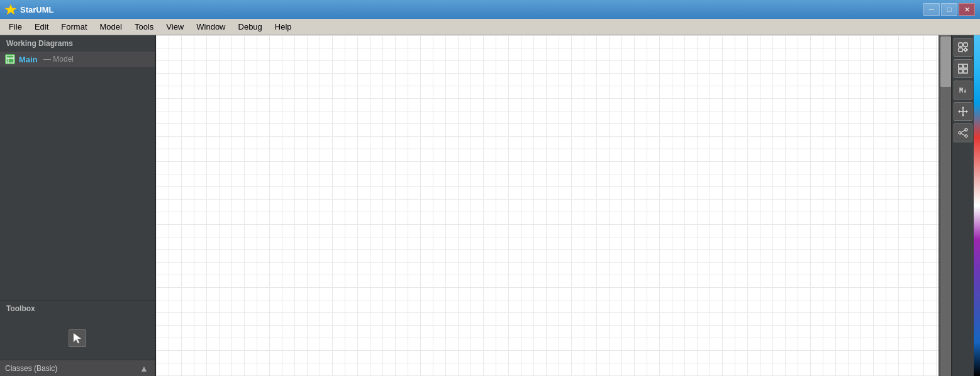 The width and height of the screenshot is (980, 376). I want to click on grid-button, so click(963, 69).